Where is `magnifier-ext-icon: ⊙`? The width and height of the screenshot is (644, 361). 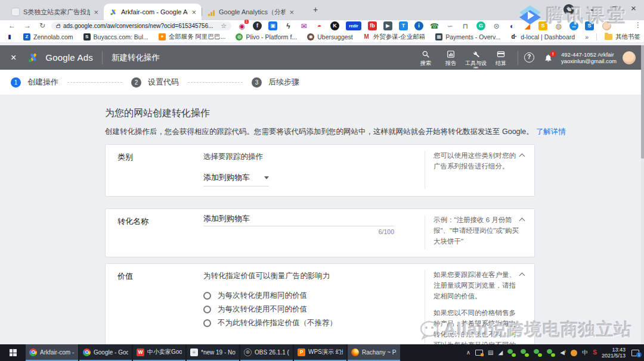 magnifier-ext-icon: ⊙ is located at coordinates (496, 26).